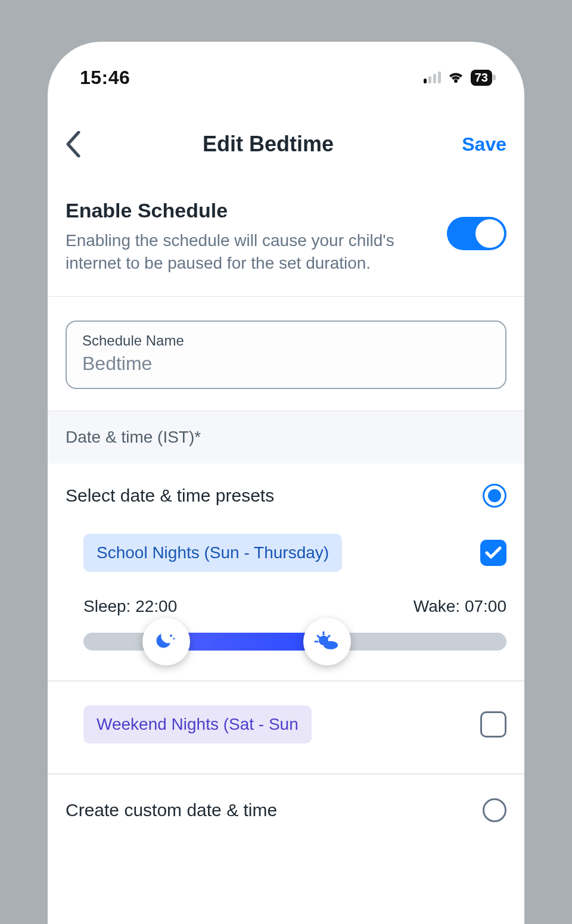 The image size is (572, 924). I want to click on datetime-subheader: Date & time (IST)*, so click(286, 437).